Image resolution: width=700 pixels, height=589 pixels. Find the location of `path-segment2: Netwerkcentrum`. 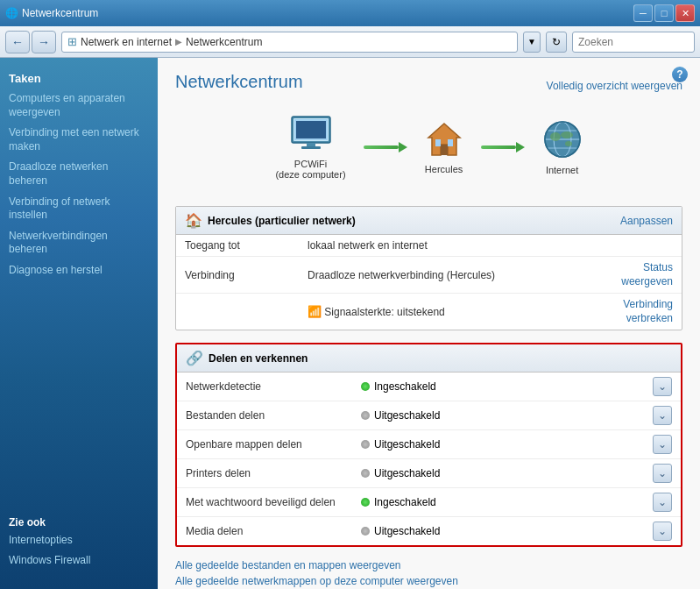

path-segment2: Netwerkcentrum is located at coordinates (224, 42).